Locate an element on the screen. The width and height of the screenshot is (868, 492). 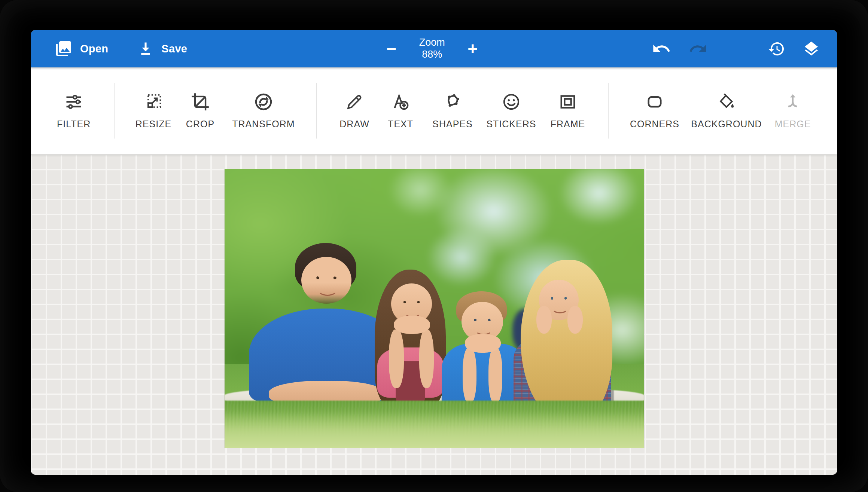
zoom-controls: − Zoom 88% + is located at coordinates (432, 49).